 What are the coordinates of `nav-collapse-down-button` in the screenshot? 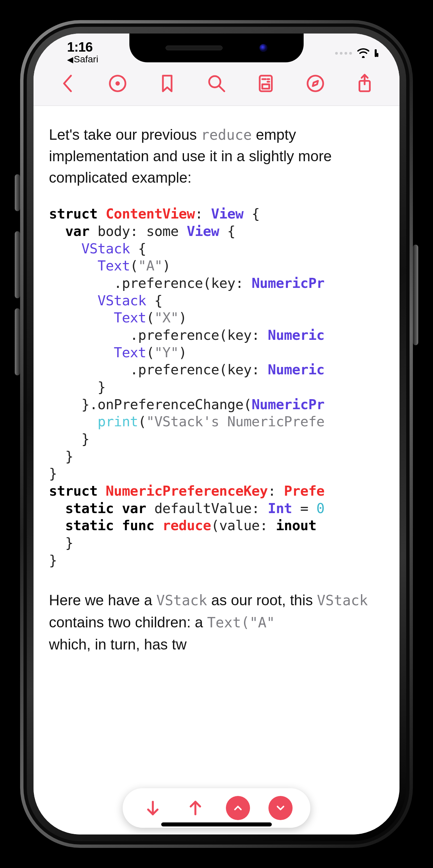 It's located at (280, 808).